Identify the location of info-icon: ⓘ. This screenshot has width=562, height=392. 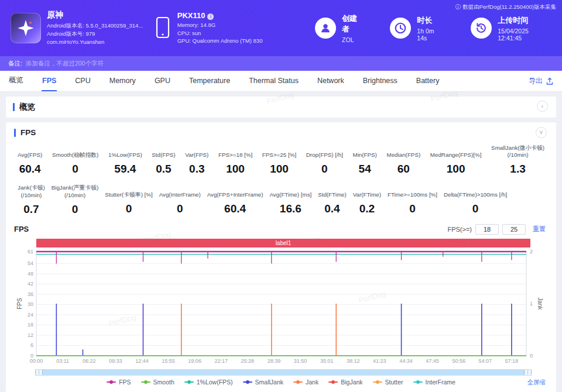
(458, 7).